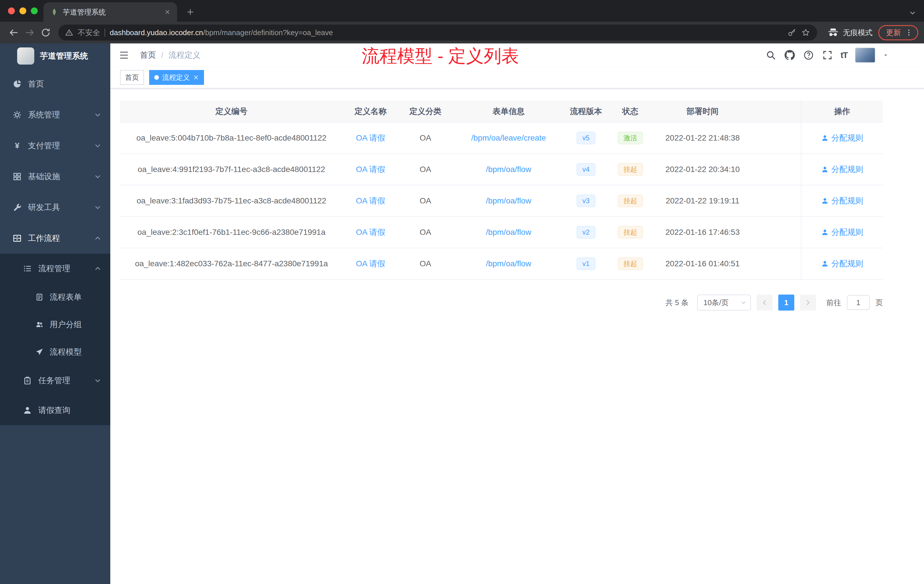  I want to click on wrench-icon, so click(17, 208).